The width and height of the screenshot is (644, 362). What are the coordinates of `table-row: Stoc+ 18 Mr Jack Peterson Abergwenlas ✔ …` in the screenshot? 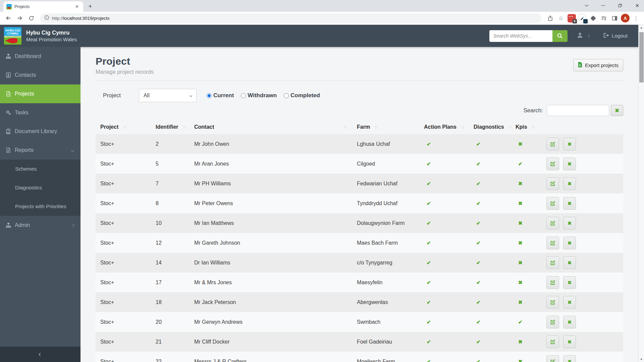 It's located at (360, 302).